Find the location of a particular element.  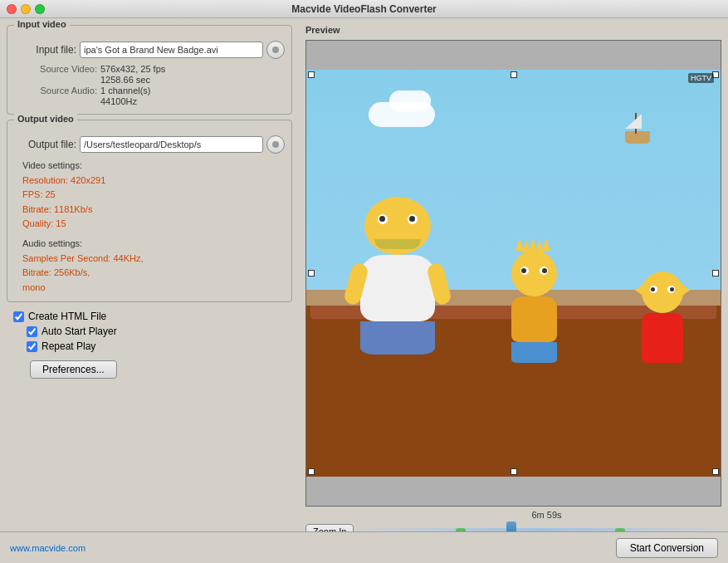

checkboxes-section: Create HTML File Auto Start Player Repea… is located at coordinates (149, 345).